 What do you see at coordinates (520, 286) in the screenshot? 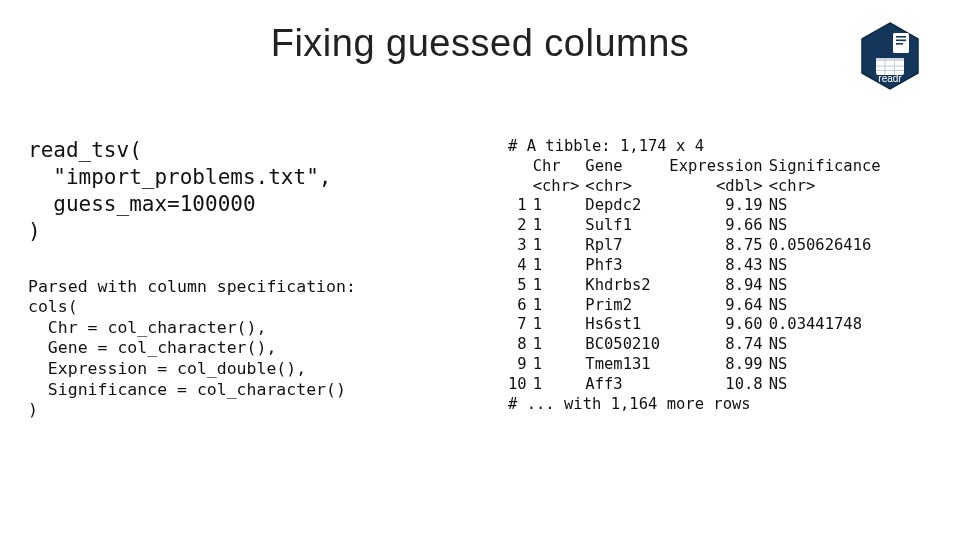
I see `table-cell: 5` at bounding box center [520, 286].